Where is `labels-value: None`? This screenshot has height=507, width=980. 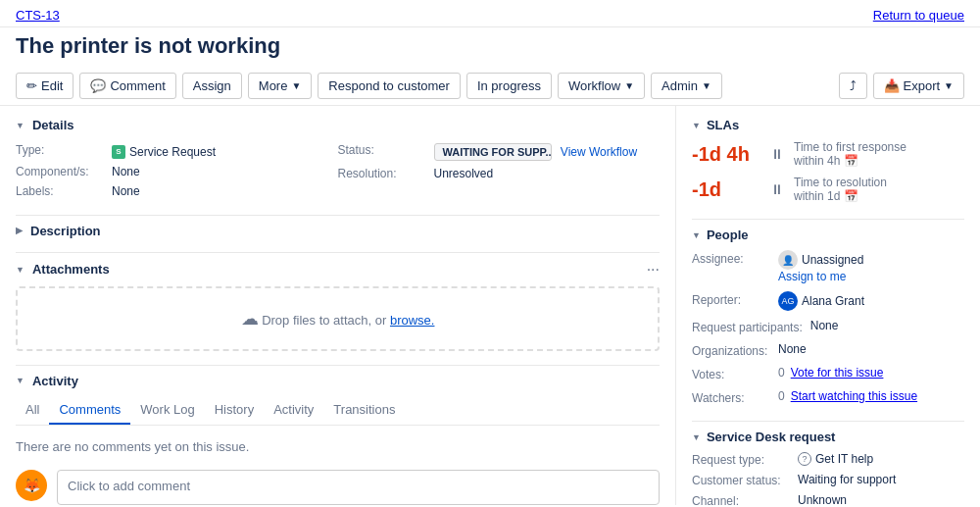
labels-value: None is located at coordinates (125, 191).